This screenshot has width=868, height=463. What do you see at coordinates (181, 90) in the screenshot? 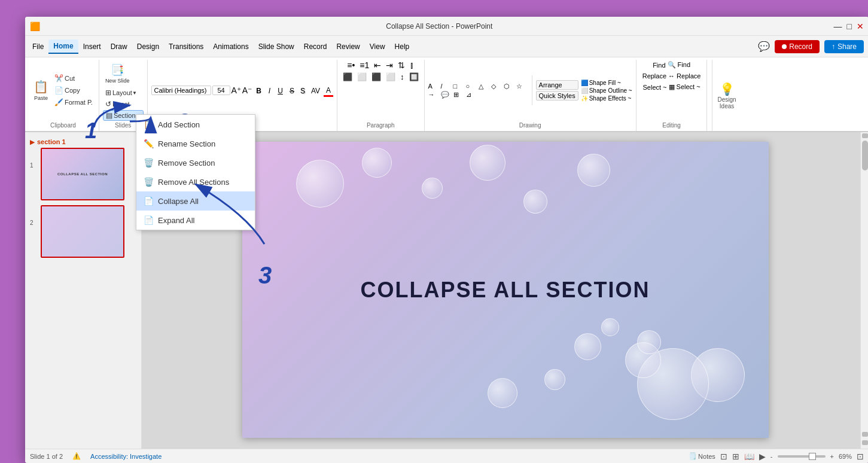
I see `font-family-input: Calibri (Headings)` at bounding box center [181, 90].